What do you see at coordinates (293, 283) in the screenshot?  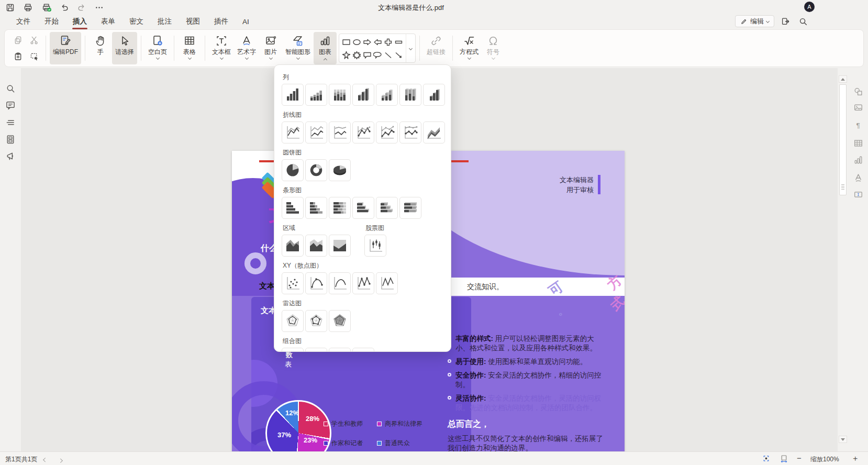 I see `chart-type-scatter` at bounding box center [293, 283].